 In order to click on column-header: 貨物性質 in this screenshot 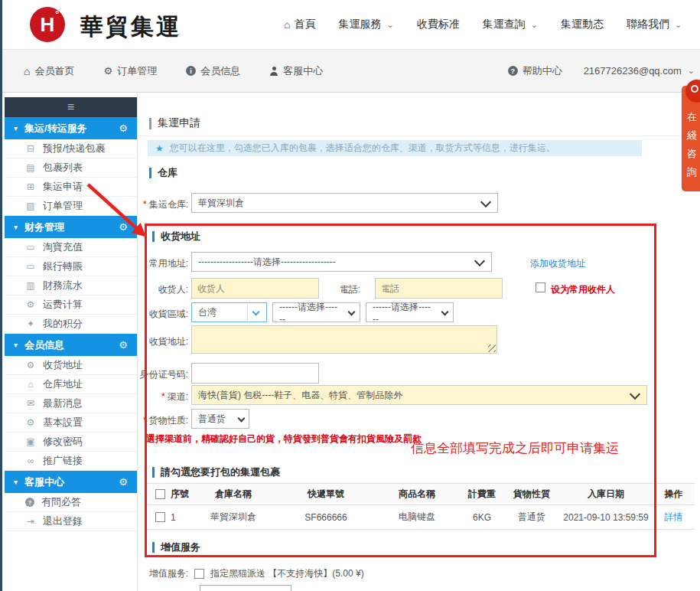, I will do `click(532, 495)`.